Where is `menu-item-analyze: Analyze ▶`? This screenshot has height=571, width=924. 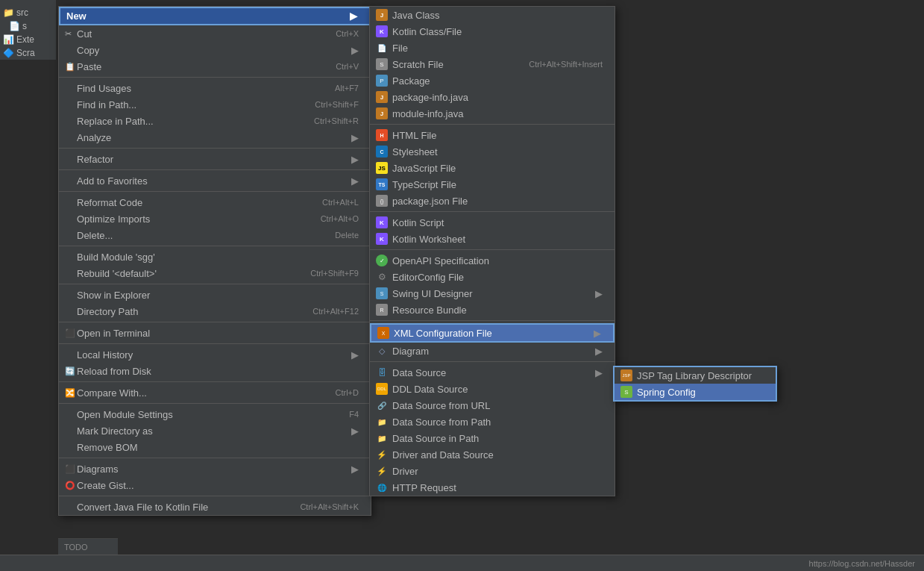 menu-item-analyze: Analyze ▶ is located at coordinates (215, 137).